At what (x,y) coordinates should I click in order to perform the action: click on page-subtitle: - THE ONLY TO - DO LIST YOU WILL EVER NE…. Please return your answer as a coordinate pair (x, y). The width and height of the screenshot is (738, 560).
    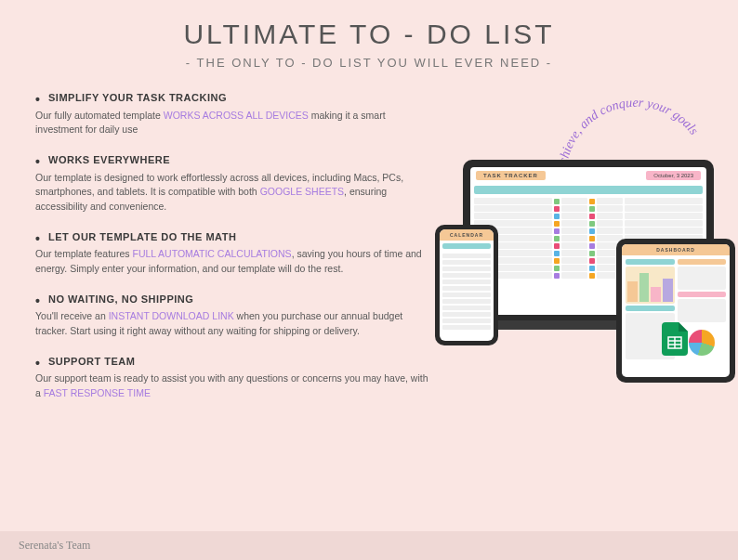
    Looking at the image, I should click on (369, 63).